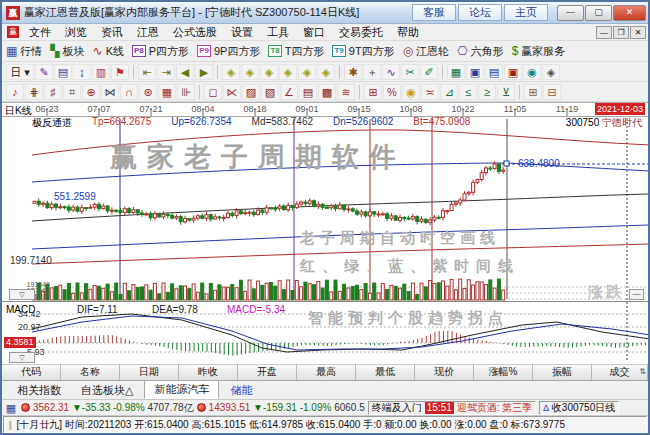  I want to click on toolbar-kline-button: ∿K线, so click(108, 52).